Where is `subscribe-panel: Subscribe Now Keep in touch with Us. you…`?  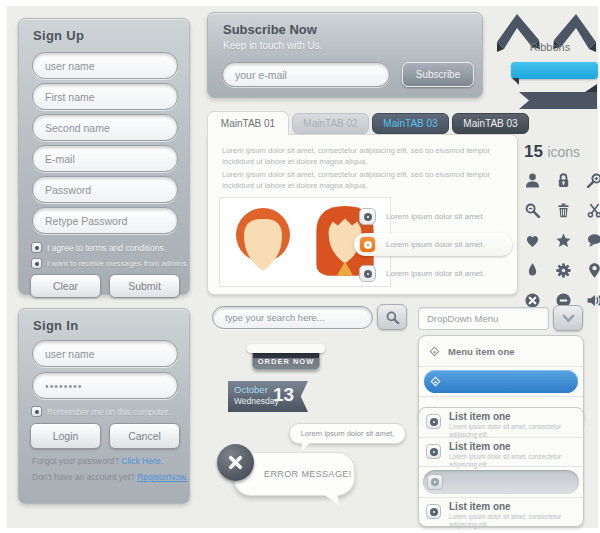
subscribe-panel: Subscribe Now Keep in touch with Us. you… is located at coordinates (345, 55).